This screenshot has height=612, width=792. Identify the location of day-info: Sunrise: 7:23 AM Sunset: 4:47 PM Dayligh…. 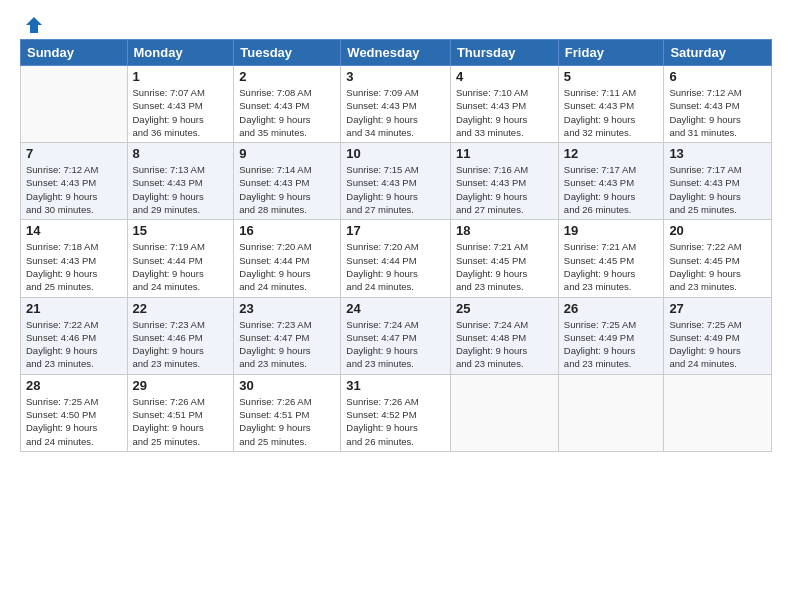
(287, 344).